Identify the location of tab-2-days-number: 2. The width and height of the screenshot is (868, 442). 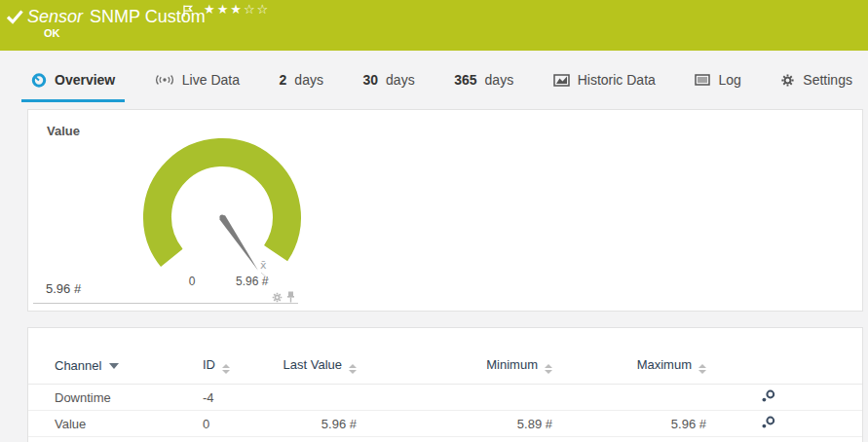
(283, 80).